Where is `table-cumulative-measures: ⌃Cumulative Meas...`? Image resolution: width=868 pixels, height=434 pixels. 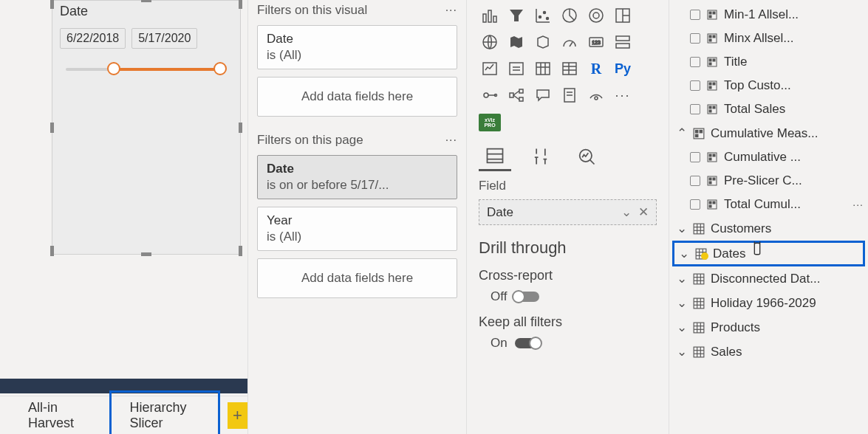
table-cumulative-measures: ⌃Cumulative Meas... is located at coordinates (768, 133).